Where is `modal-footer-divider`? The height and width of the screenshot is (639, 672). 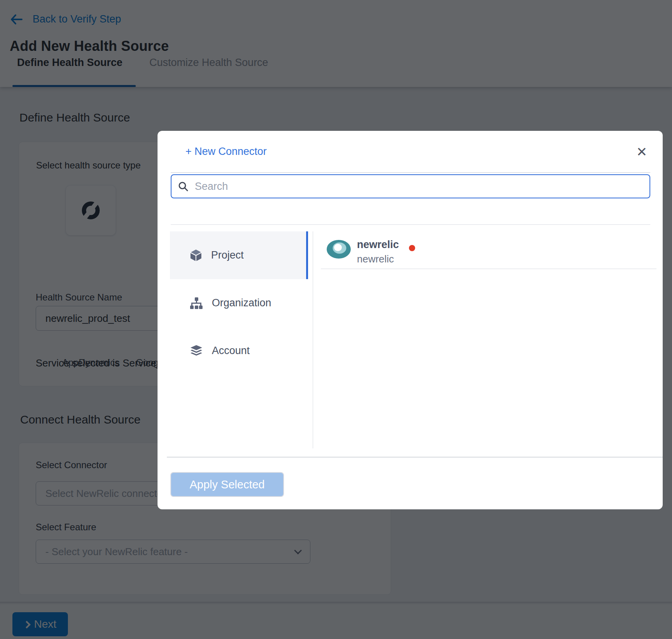 modal-footer-divider is located at coordinates (415, 457).